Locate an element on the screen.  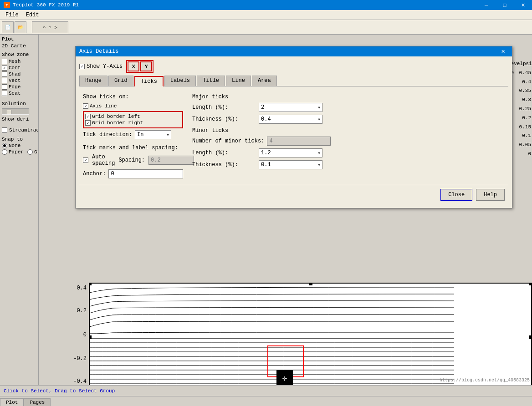
maximize-button: □ is located at coordinates (505, 5).